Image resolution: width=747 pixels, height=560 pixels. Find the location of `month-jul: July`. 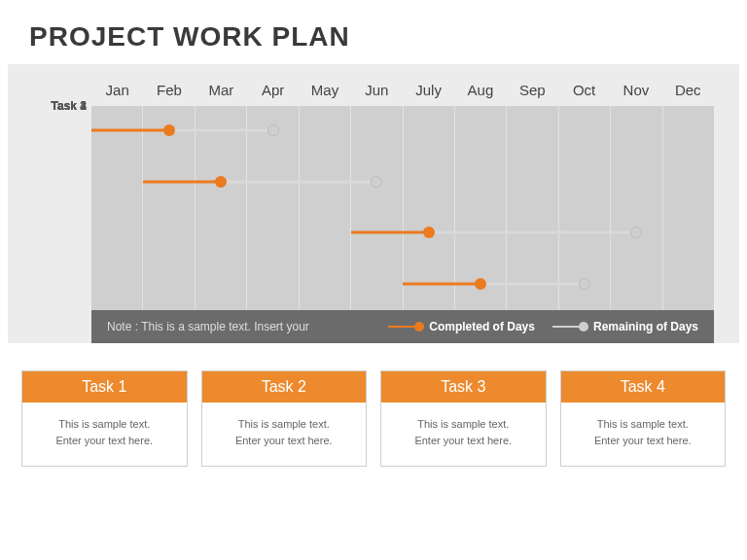

month-jul: July is located at coordinates (428, 91).